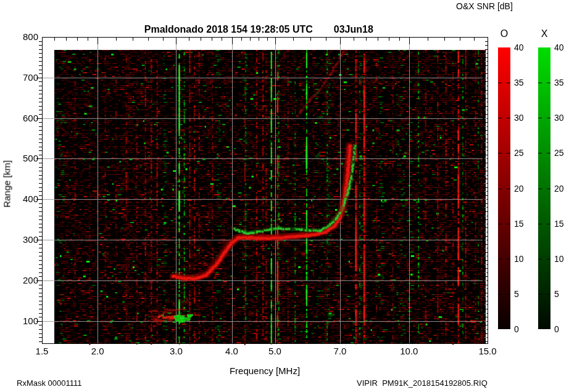 This screenshot has height=392, width=569. Describe the element at coordinates (176, 351) in the screenshot. I see `x-tick-label: 3.0` at that location.